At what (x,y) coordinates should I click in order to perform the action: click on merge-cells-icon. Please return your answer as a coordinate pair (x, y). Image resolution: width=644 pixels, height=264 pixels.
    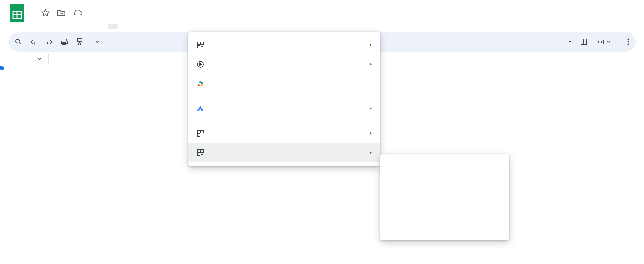
    Looking at the image, I should click on (603, 42).